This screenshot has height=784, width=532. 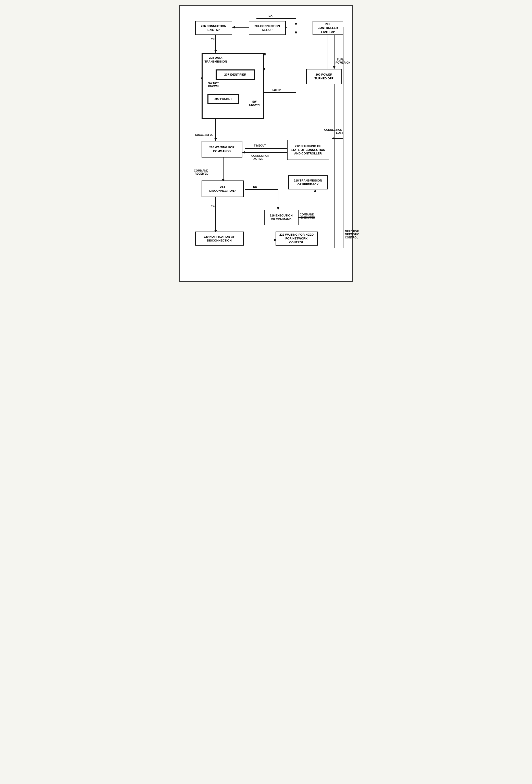 What do you see at coordinates (352, 231) in the screenshot?
I see `svg-text: NEED FOR` at bounding box center [352, 231].